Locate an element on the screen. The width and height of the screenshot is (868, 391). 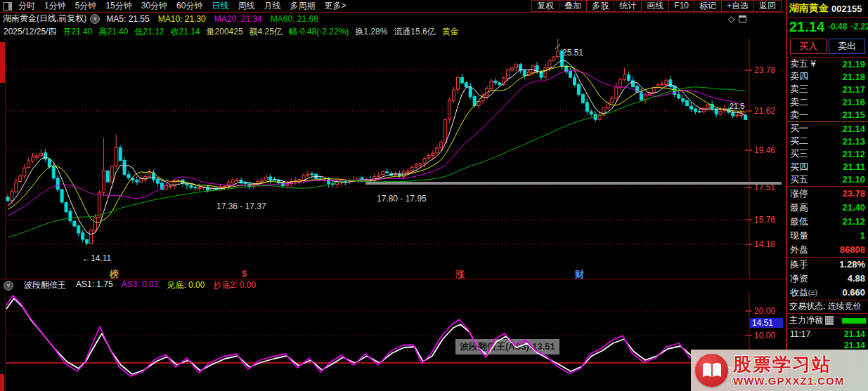
stat-row-最高: 最高21.40 is located at coordinates (828, 208).